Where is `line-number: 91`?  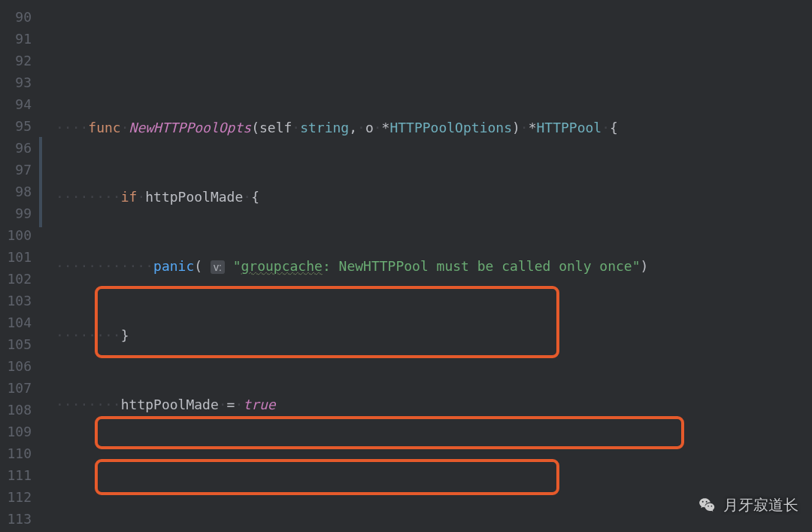 line-number: 91 is located at coordinates (20, 39).